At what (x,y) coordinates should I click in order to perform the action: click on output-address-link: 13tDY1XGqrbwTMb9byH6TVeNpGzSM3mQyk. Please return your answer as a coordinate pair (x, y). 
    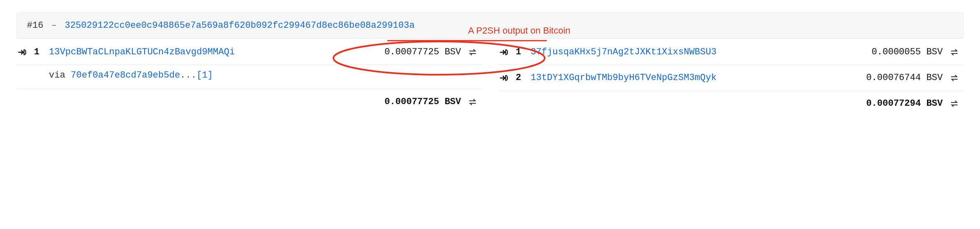
    Looking at the image, I should click on (624, 78).